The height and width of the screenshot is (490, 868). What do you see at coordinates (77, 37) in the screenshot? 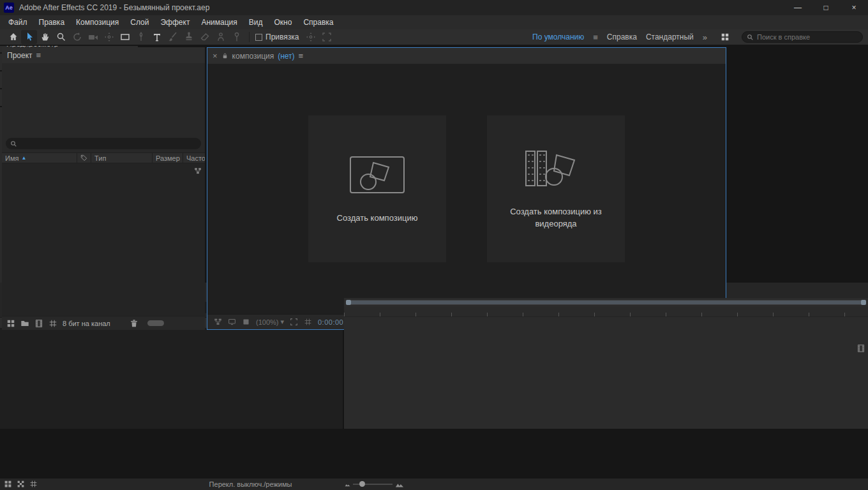
I see `rotation-tool` at bounding box center [77, 37].